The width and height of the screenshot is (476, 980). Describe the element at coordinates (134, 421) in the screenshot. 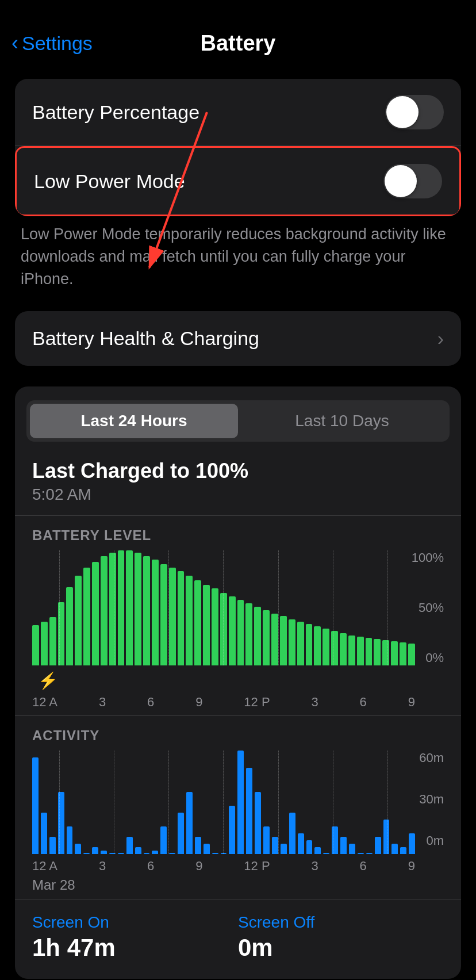

I see `tab-24h: Last 24 Hours` at that location.